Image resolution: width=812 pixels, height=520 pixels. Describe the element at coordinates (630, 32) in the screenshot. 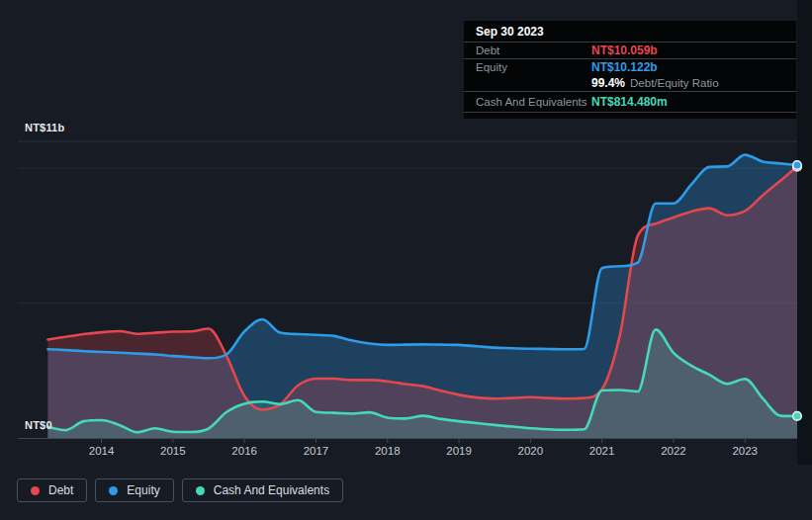

I see `tooltip-date: Sep 30 2023` at that location.